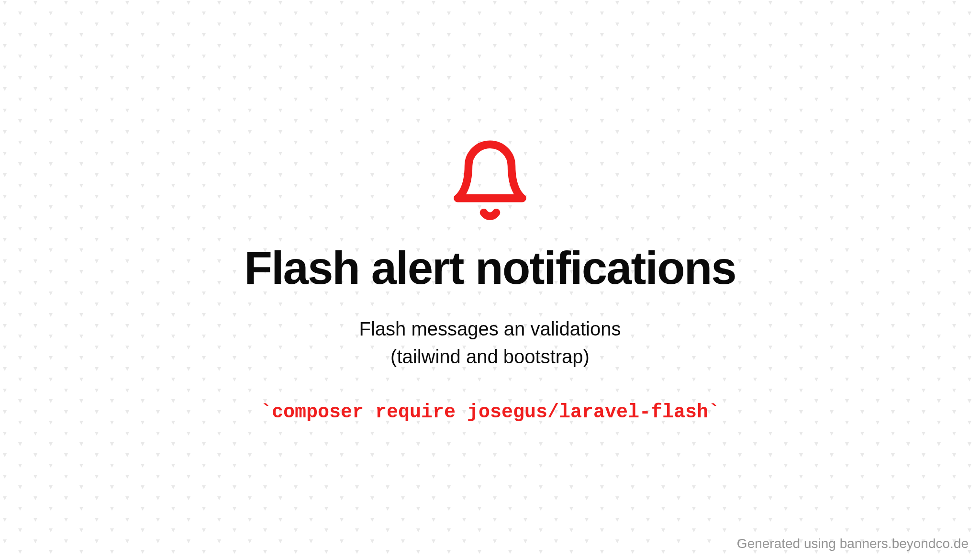  What do you see at coordinates (490, 356) in the screenshot?
I see `subtitle-line-2: (tailwind and bootstrap)` at bounding box center [490, 356].